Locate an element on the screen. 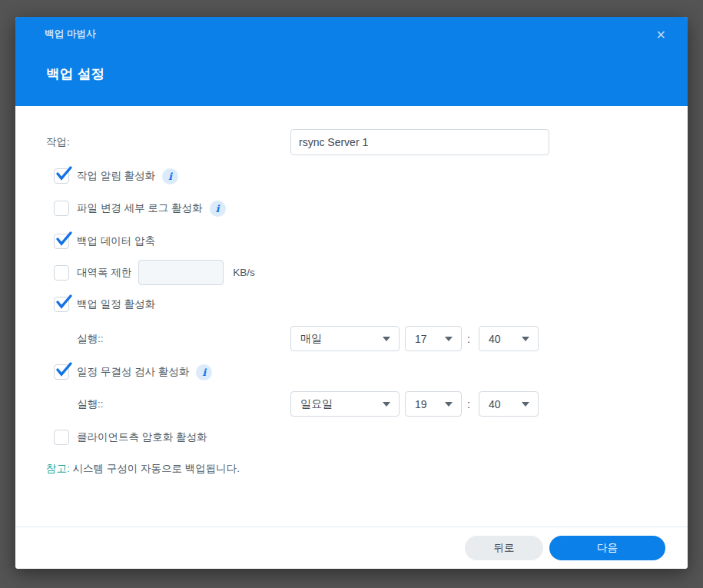 The width and height of the screenshot is (703, 588). close-icon: ✕ is located at coordinates (661, 35).